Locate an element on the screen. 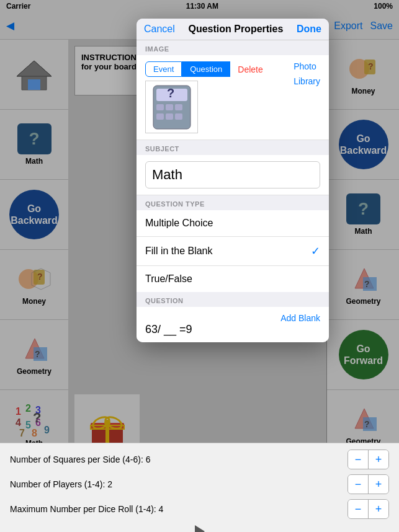 This screenshot has width=399, height=532. play-row is located at coordinates (200, 528).